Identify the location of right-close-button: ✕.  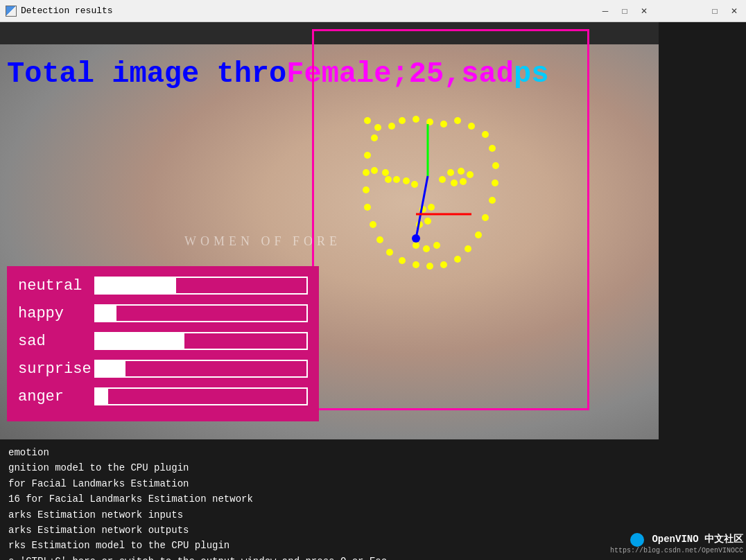
(734, 11).